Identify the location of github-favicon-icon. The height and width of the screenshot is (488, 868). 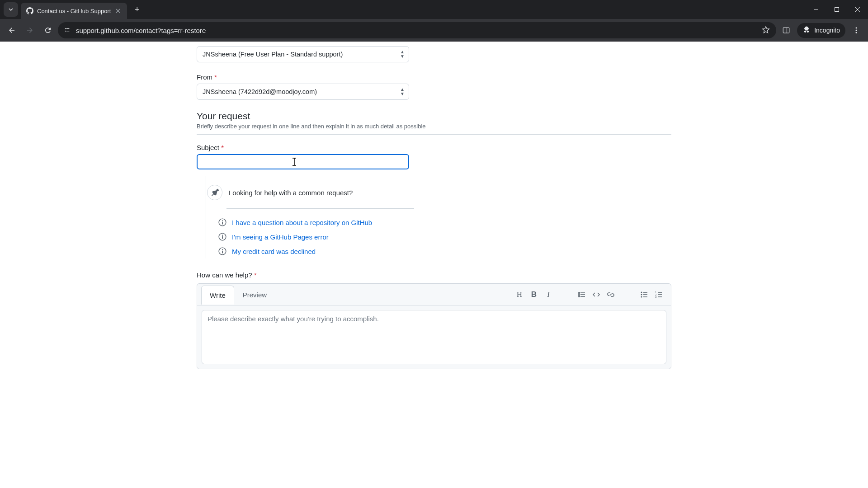
(30, 11).